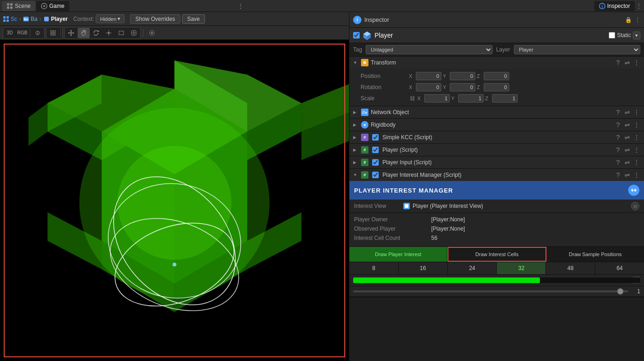 This screenshot has height=361, width=644. What do you see at coordinates (627, 137) in the screenshot?
I see `simple-kcc-settings-icon: ⇌` at bounding box center [627, 137].